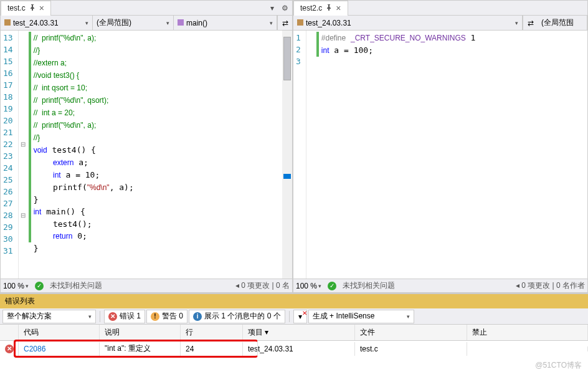  Describe the element at coordinates (300, 317) in the screenshot. I see `clear-filter-button: ▾✕` at that location.